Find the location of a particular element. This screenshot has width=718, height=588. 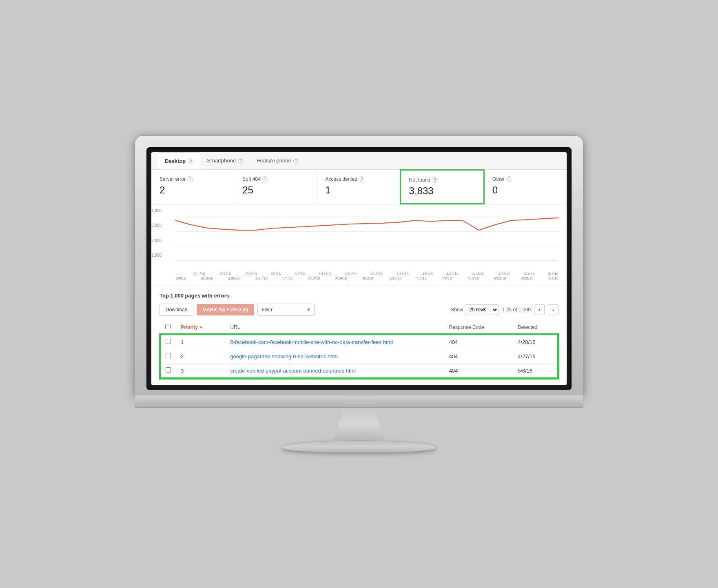

stand-area is located at coordinates (359, 430).